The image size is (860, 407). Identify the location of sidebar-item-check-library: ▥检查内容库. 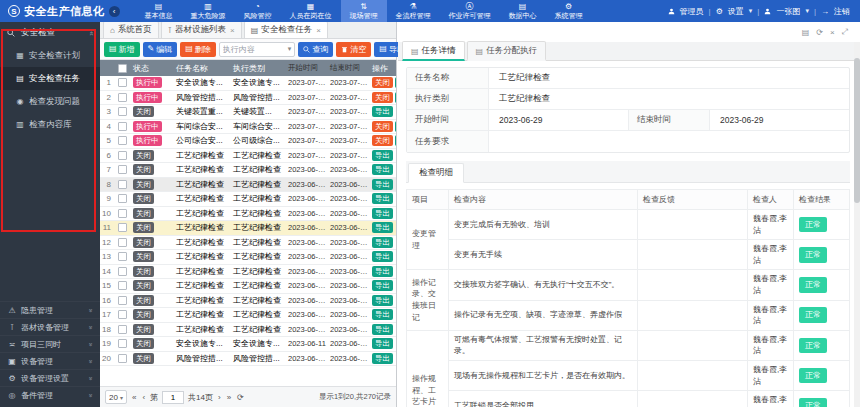
(50, 124).